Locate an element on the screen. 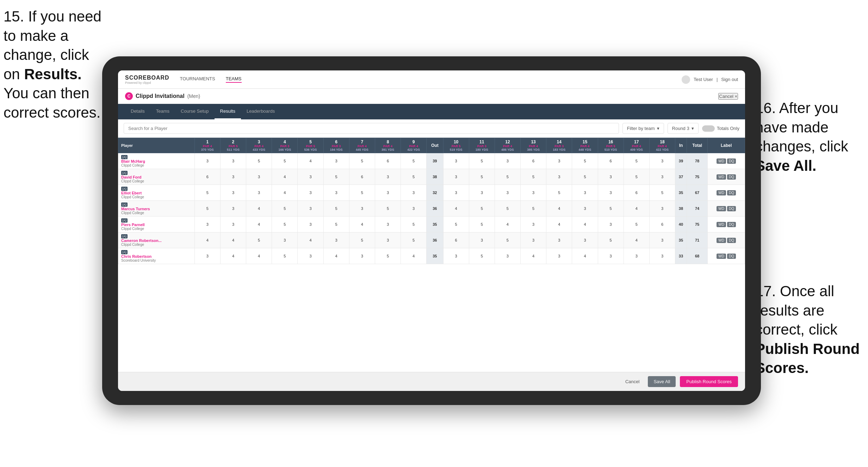 This screenshot has height=467, width=868. hole-17-score: 3 is located at coordinates (636, 256).